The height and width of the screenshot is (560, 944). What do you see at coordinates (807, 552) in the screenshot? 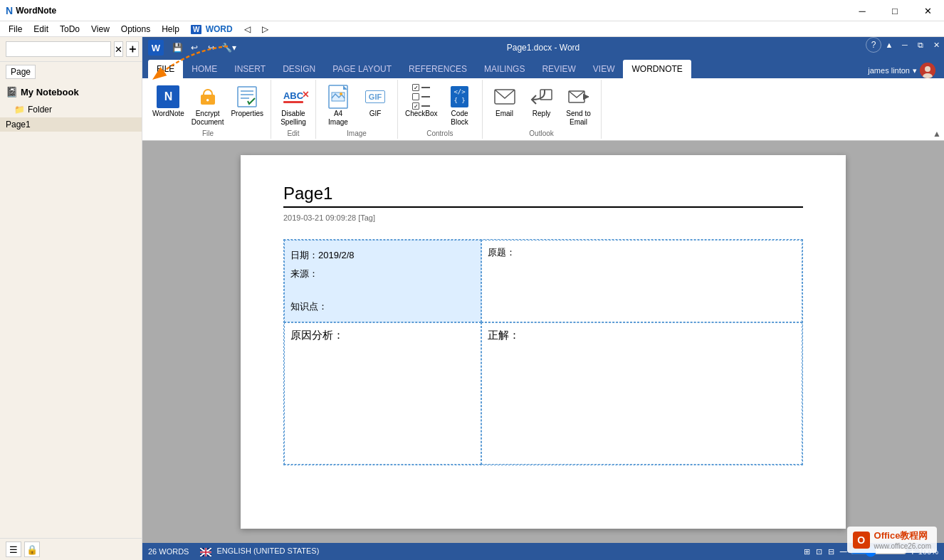
I see `view-layout-icon: ⊞` at bounding box center [807, 552].